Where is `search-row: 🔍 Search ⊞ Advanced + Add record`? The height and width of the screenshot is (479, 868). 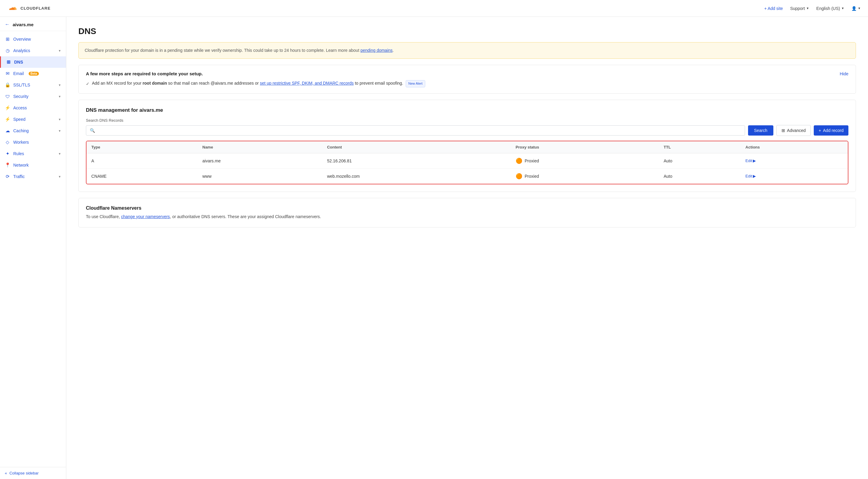 search-row: 🔍 Search ⊞ Advanced + Add record is located at coordinates (467, 130).